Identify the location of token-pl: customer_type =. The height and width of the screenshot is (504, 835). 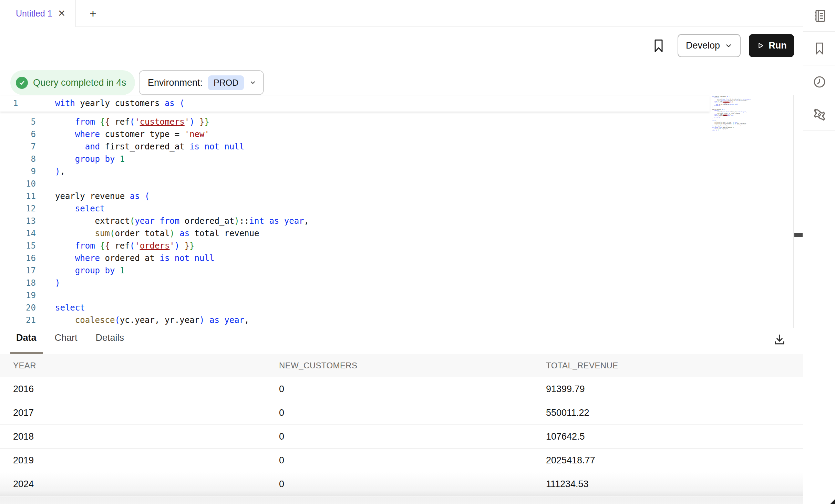
(142, 134).